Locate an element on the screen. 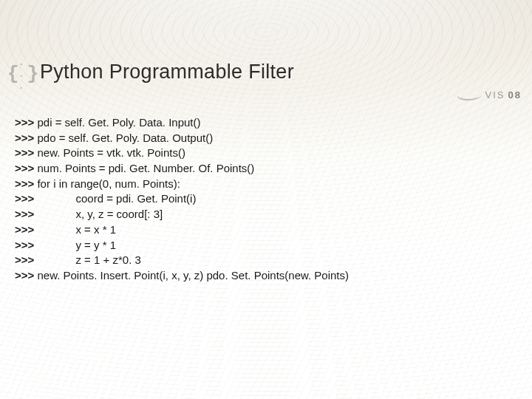  code-text: pdi = self. Get. Poly. Data. Input() is located at coordinates (118, 123).